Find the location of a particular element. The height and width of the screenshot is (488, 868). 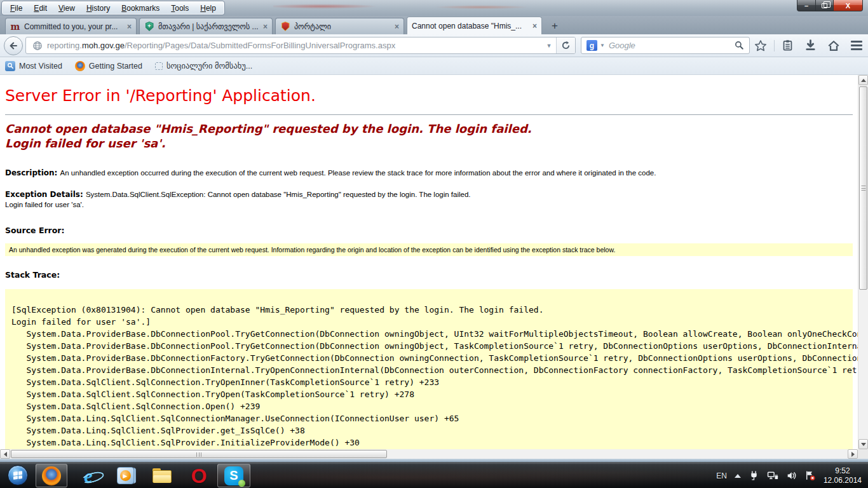

source-error-text: An unhandled exception was generated dur… is located at coordinates (312, 250).